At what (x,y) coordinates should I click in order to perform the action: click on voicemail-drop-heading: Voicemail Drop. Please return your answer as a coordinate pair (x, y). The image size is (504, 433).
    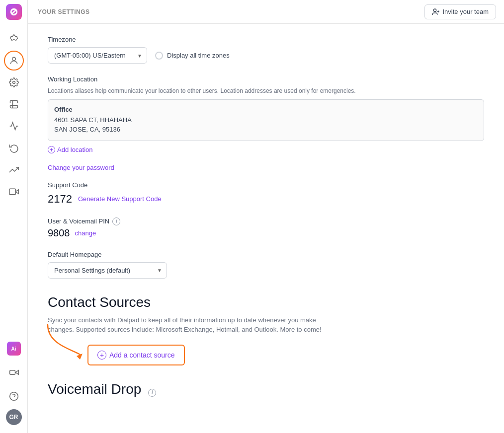
    Looking at the image, I should click on (94, 389).